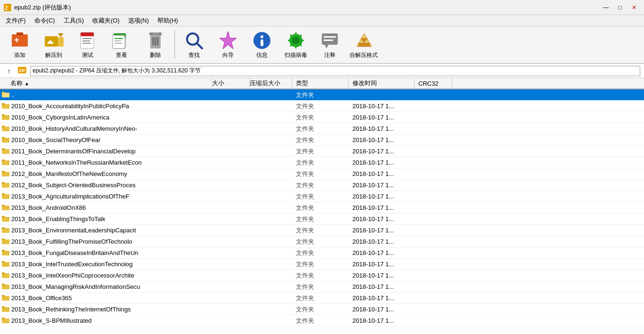 This screenshot has width=644, height=334. Describe the element at coordinates (231, 83) in the screenshot. I see `col-header-size: 大小` at that location.